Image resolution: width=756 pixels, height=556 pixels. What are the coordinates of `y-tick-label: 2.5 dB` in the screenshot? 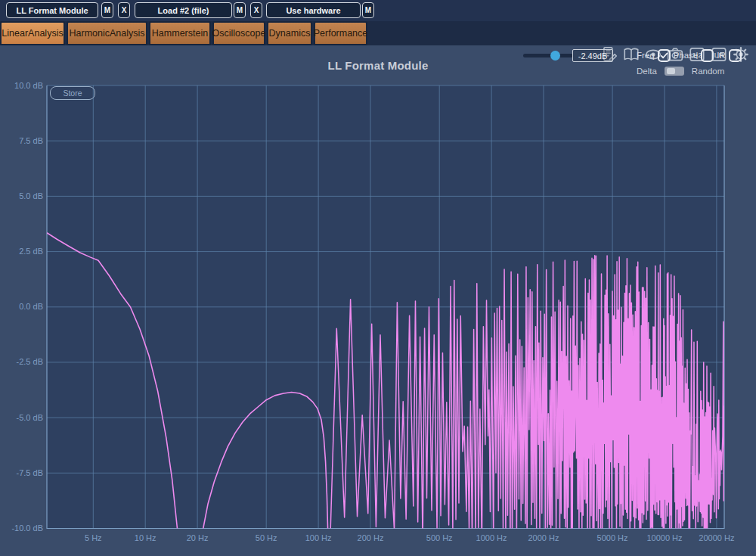 It's located at (31, 251).